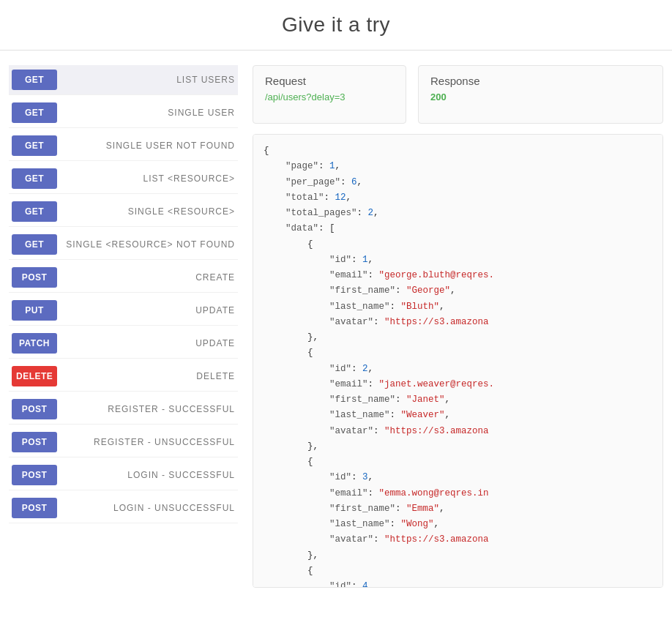  Describe the element at coordinates (34, 442) in the screenshot. I see `method-badge-11: POST` at that location.